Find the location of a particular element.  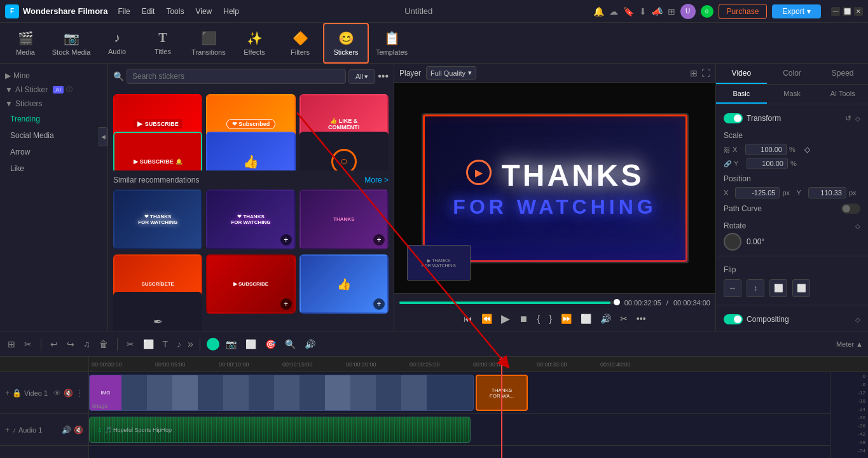

forward-button: ⏩ is located at coordinates (566, 319).